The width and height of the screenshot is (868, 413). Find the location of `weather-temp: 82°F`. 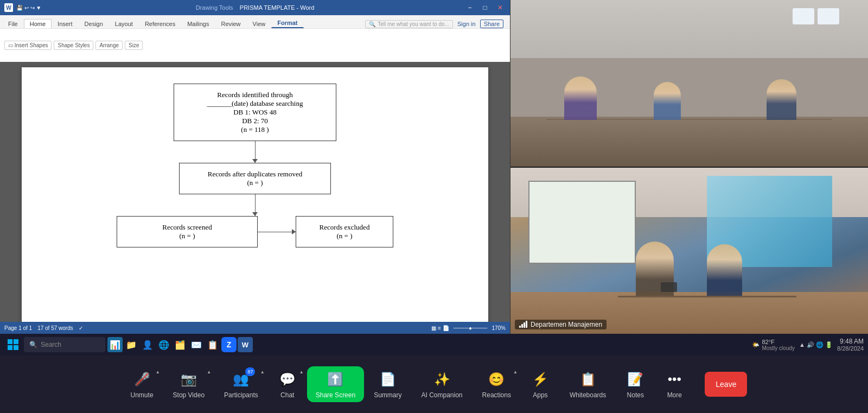

weather-temp: 82°F is located at coordinates (778, 342).